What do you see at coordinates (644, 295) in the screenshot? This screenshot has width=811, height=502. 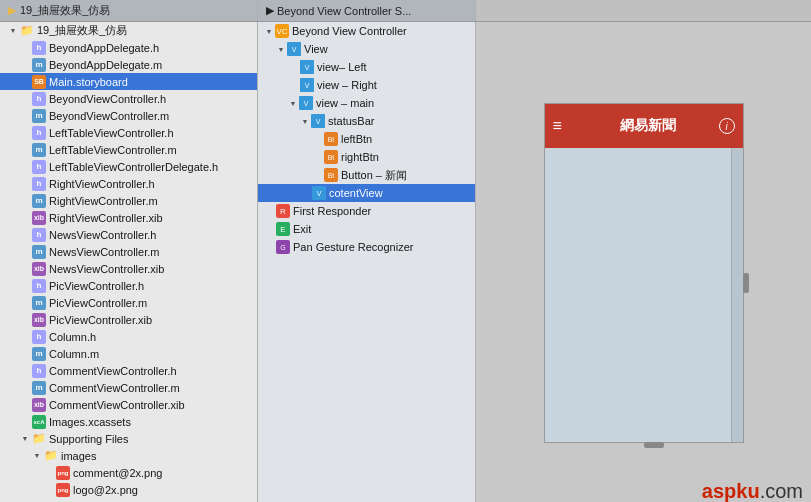 I see `phone-content` at bounding box center [644, 295].